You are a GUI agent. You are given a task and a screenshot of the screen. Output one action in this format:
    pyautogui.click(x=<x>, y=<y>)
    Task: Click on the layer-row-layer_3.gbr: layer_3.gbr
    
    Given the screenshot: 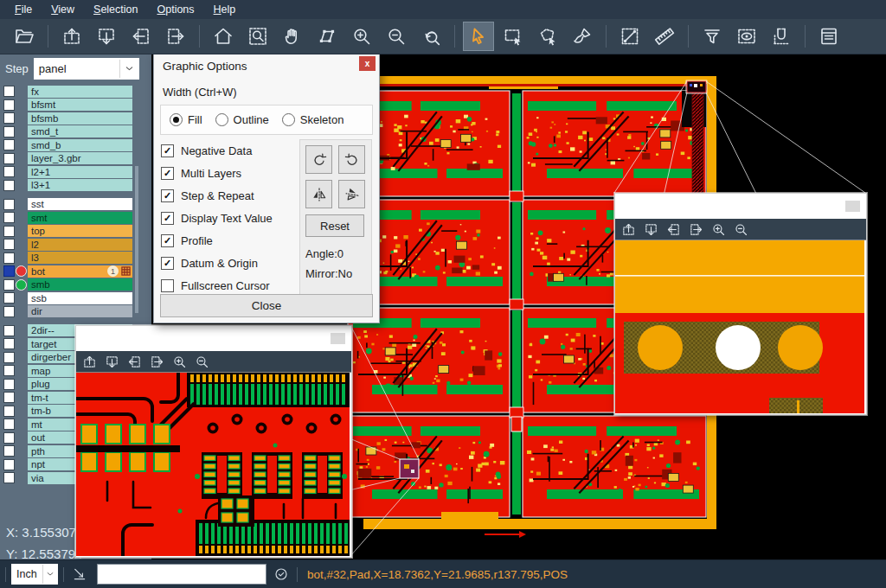 What is the action you would take?
    pyautogui.click(x=76, y=159)
    